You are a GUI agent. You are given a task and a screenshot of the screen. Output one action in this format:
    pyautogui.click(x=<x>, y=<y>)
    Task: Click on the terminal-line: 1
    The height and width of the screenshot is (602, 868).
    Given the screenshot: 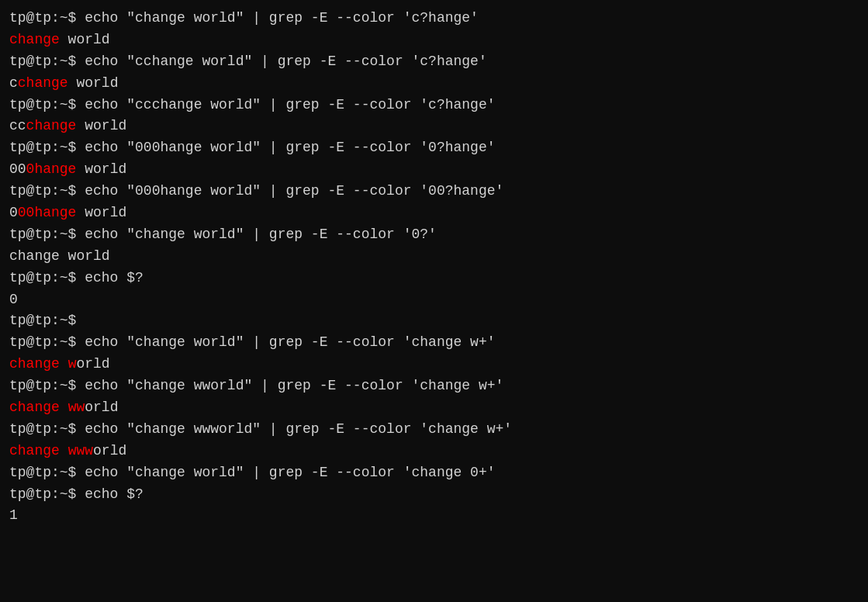 What is the action you would take?
    pyautogui.click(x=434, y=516)
    